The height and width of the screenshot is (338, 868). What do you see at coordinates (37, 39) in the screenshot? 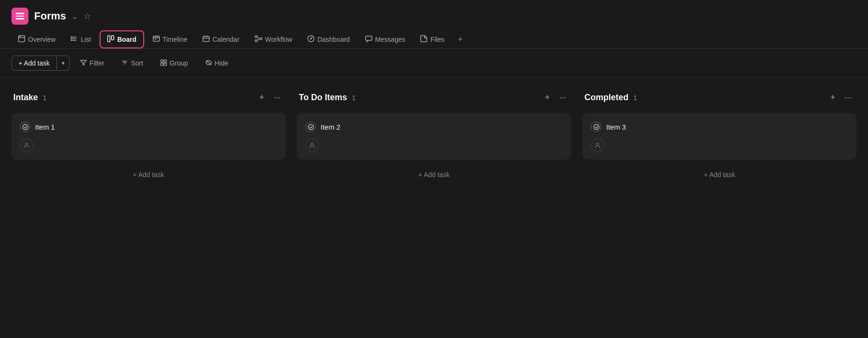
I see `nav-item-overview: Overview` at bounding box center [37, 39].